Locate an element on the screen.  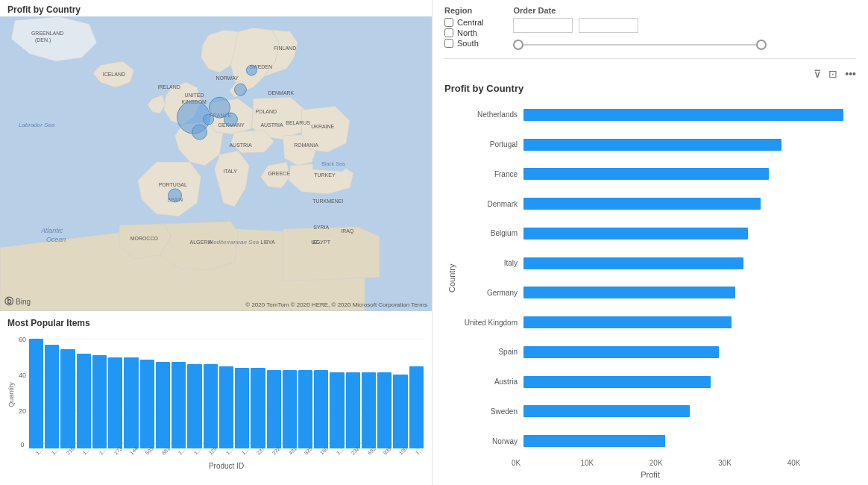
region-south: South is located at coordinates (464, 43).